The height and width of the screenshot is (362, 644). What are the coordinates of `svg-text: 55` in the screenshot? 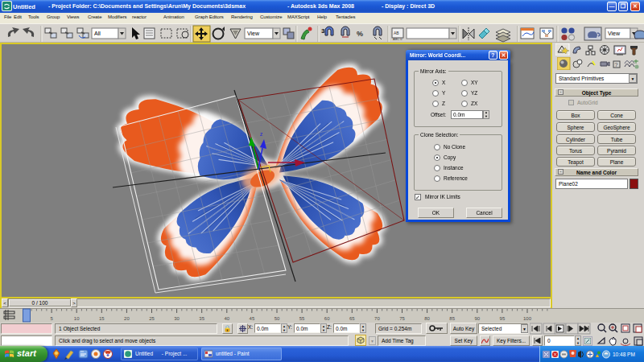 It's located at (303, 319).